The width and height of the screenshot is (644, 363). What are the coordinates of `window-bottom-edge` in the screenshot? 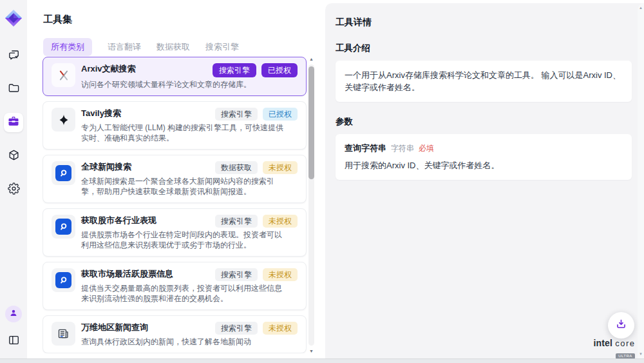 It's located at (322, 361).